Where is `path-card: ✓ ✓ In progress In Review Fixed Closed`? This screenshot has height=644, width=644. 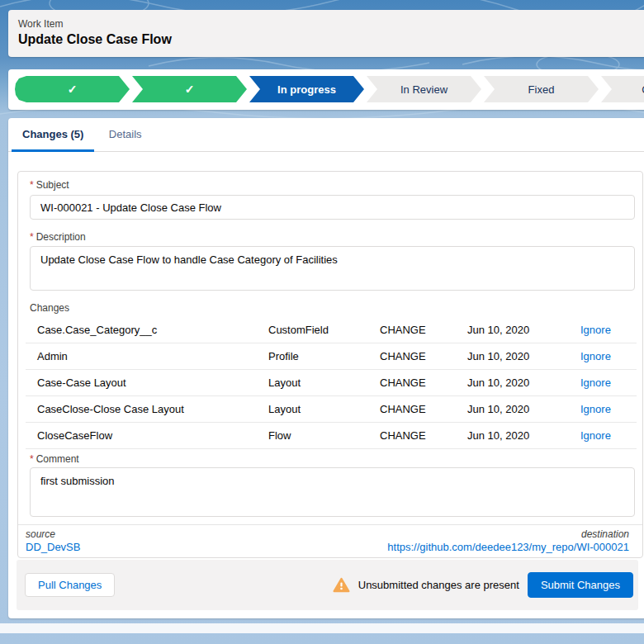 path-card: ✓ ✓ In progress In Review Fixed Closed is located at coordinates (326, 89).